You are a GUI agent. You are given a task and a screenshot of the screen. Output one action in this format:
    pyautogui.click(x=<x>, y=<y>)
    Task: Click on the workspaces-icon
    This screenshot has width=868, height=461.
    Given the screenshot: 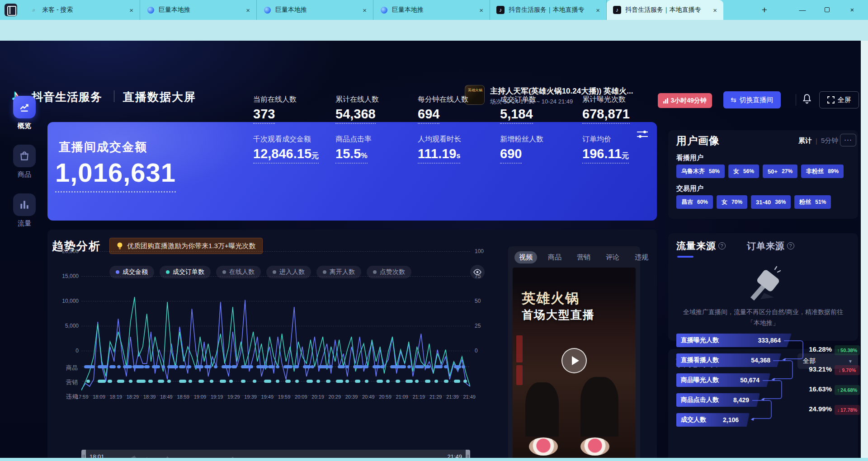 What is the action you would take?
    pyautogui.click(x=11, y=10)
    